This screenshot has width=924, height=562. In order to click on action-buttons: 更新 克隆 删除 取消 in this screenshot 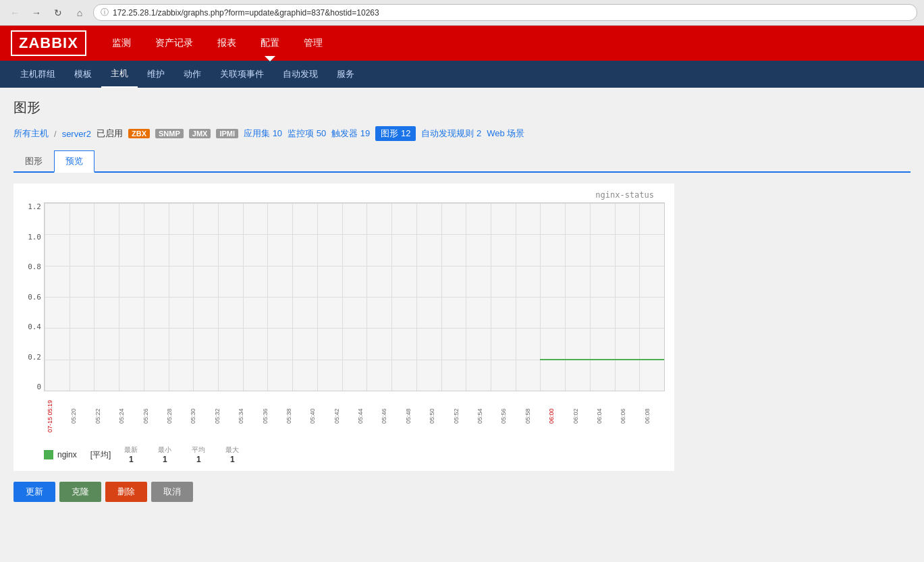, I will do `click(462, 492)`.